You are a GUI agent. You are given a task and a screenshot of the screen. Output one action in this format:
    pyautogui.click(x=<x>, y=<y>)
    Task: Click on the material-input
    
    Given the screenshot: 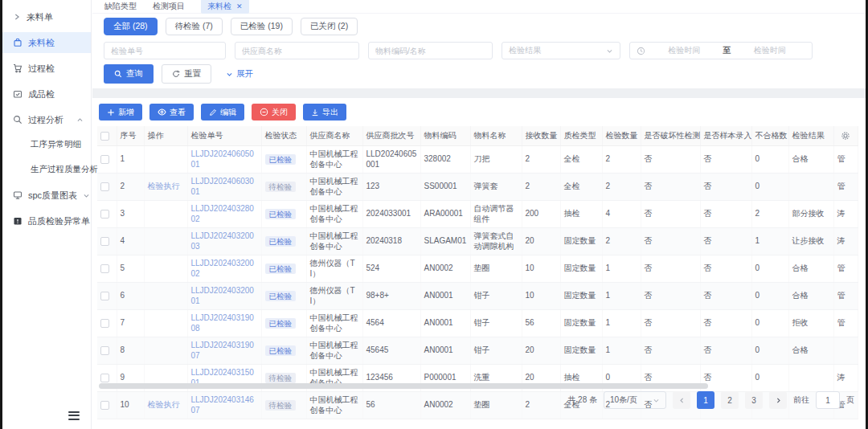 What is the action you would take?
    pyautogui.click(x=431, y=51)
    